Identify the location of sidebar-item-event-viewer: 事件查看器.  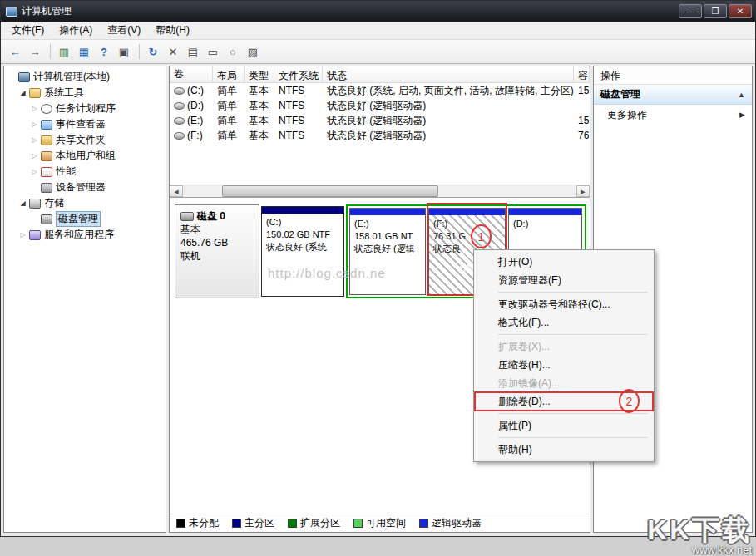
(85, 125).